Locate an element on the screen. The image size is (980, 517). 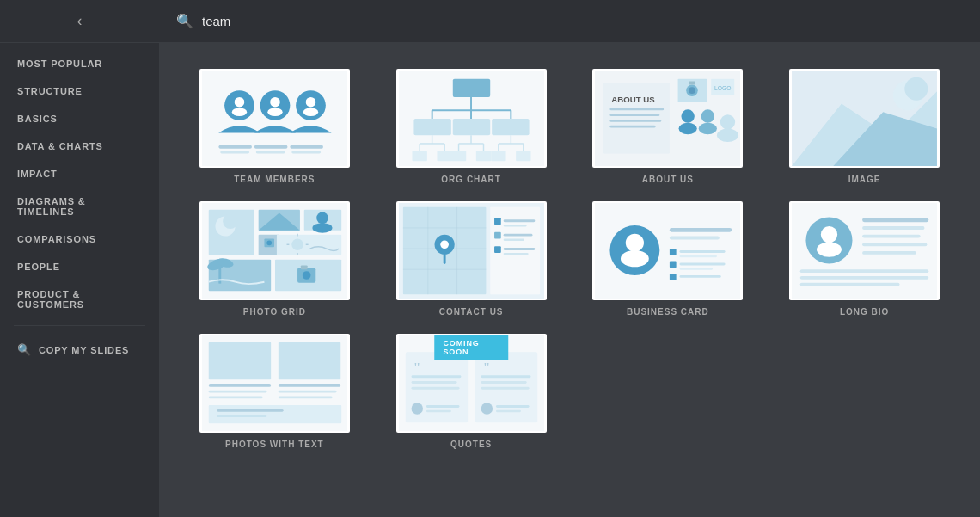
card-label-photos-with-text: PHOTOS WITH TEXT is located at coordinates (275, 444).